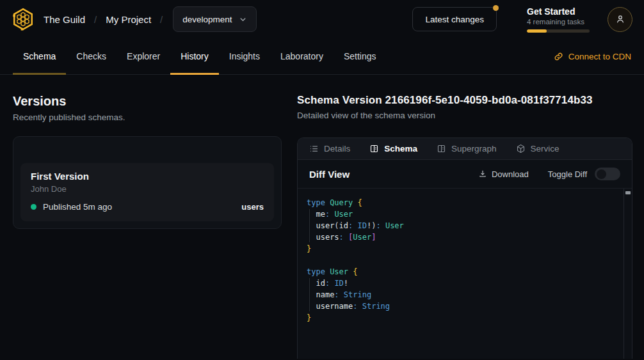 The image size is (644, 360). I want to click on switch-knob, so click(602, 174).